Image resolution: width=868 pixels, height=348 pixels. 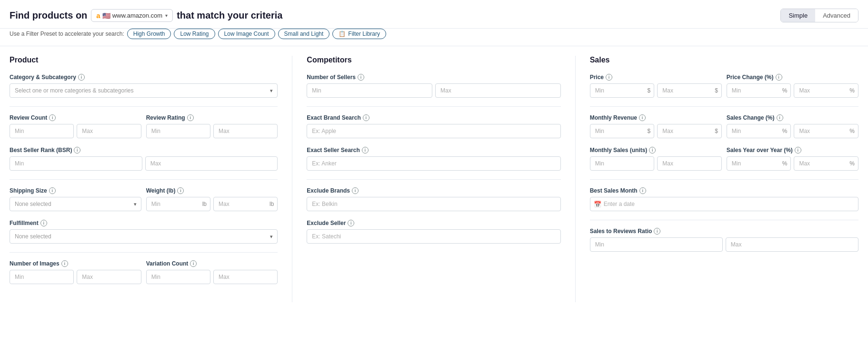 What do you see at coordinates (361, 77) in the screenshot?
I see `num-sellers-info-icon: i` at bounding box center [361, 77].